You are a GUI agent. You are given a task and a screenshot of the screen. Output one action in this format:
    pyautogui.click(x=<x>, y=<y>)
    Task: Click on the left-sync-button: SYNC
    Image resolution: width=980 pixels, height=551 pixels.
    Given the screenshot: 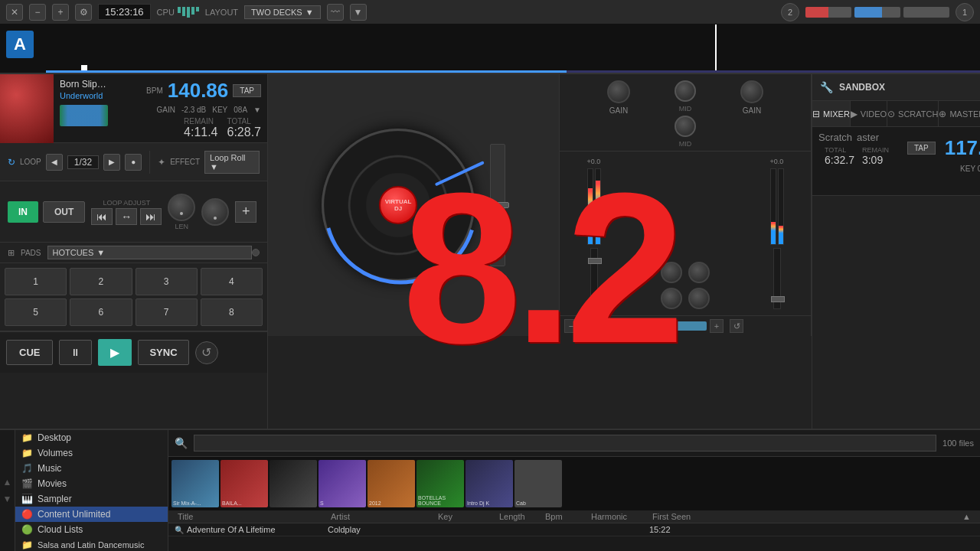 What is the action you would take?
    pyautogui.click(x=163, y=352)
    